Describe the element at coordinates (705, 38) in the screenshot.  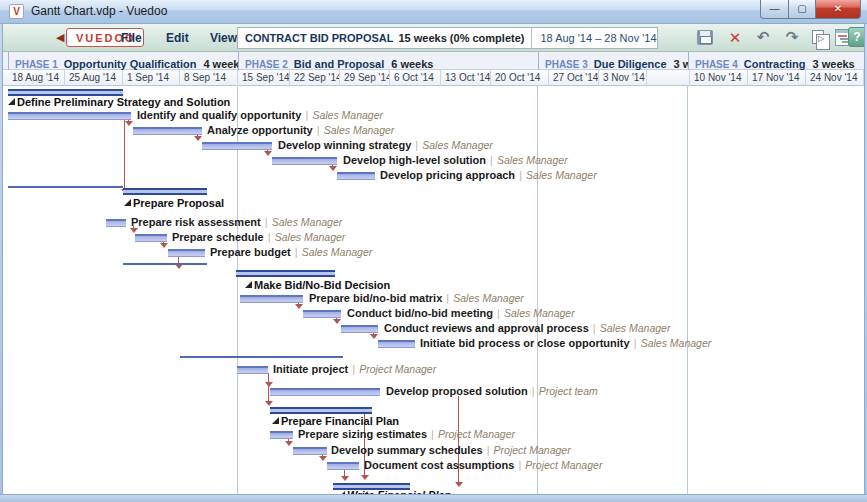
I see `floppy-shape` at that location.